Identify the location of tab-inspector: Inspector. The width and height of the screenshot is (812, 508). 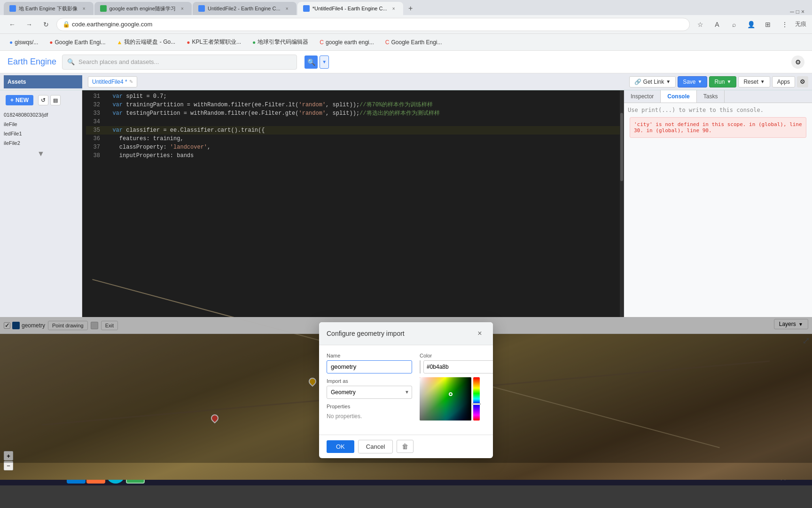
(642, 96).